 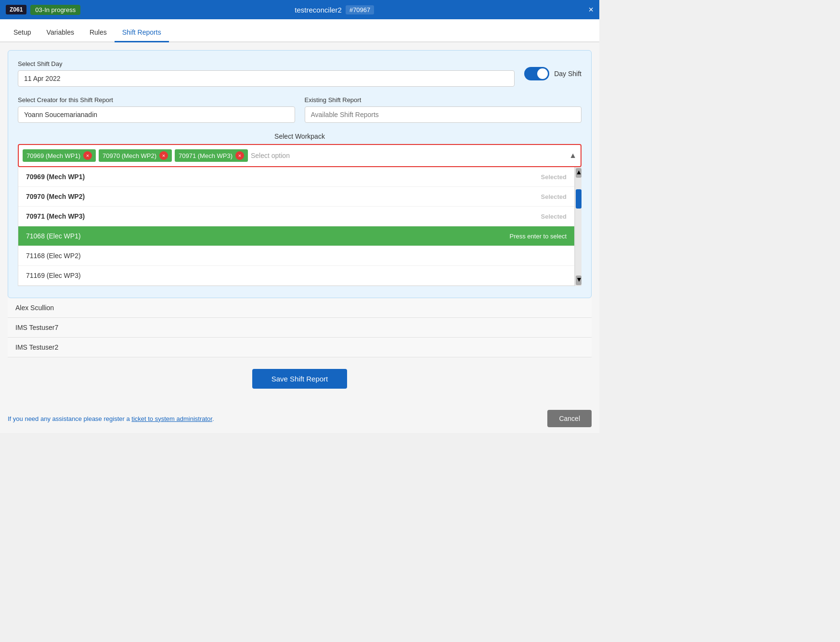 I want to click on tab-variables: Variables, so click(x=61, y=33).